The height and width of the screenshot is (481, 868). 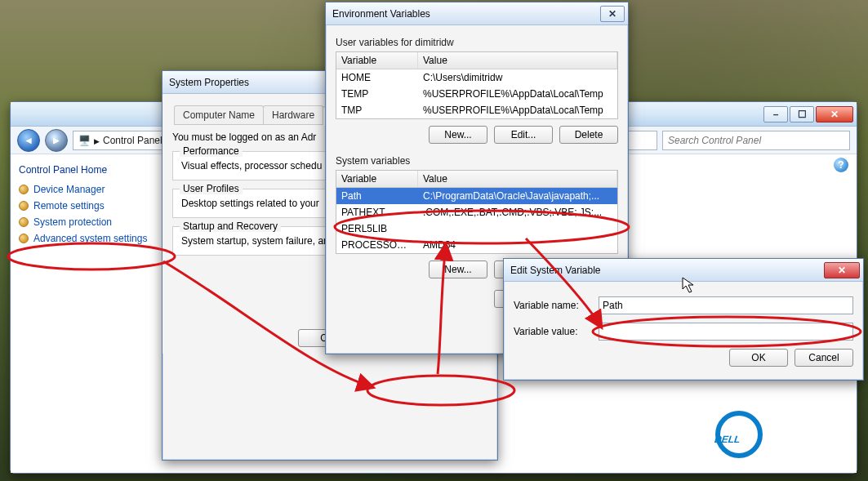 What do you see at coordinates (87, 222) in the screenshot?
I see `sidebar-system-protection: System protection` at bounding box center [87, 222].